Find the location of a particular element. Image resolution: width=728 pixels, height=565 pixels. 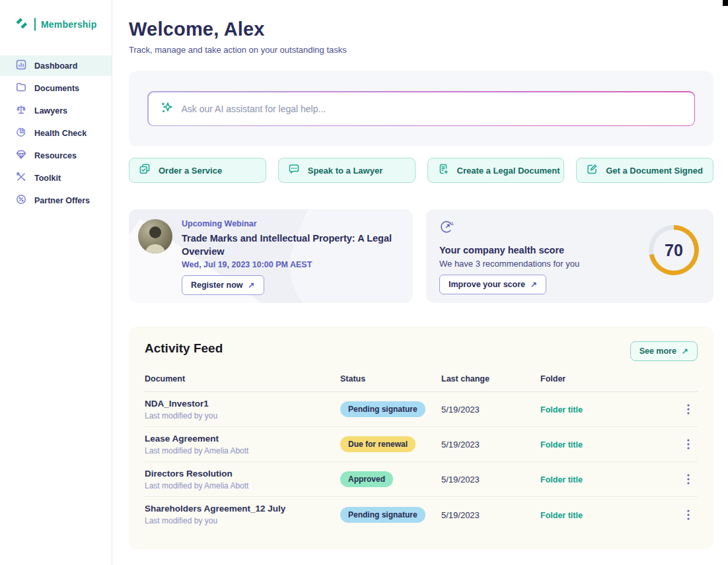

table-row: Shareholders Agreement_12 July Last modi… is located at coordinates (421, 515).